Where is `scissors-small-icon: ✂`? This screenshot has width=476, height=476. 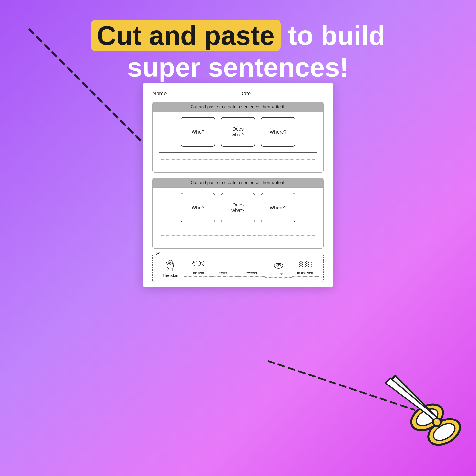 scissors-small-icon: ✂ is located at coordinates (158, 254).